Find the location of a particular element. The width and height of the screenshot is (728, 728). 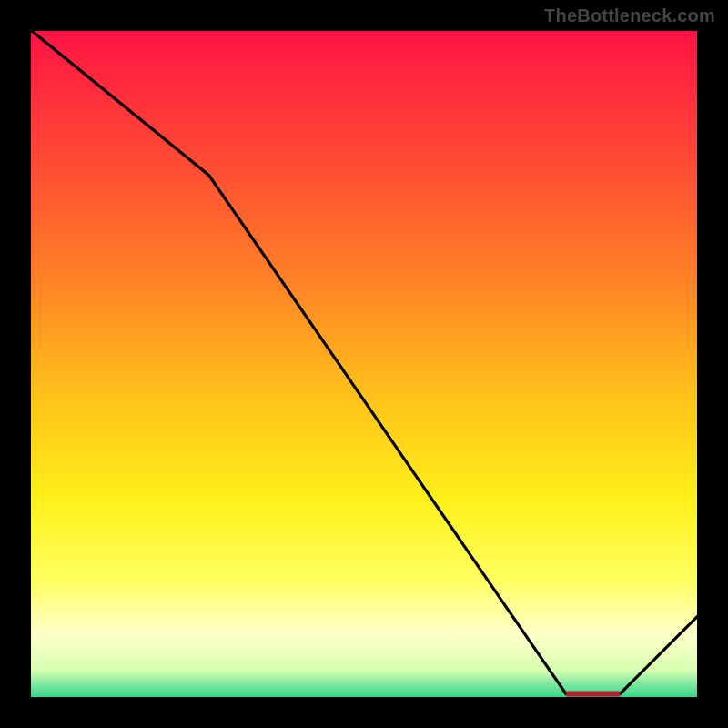

optimal-zone-marker is located at coordinates (593, 694).